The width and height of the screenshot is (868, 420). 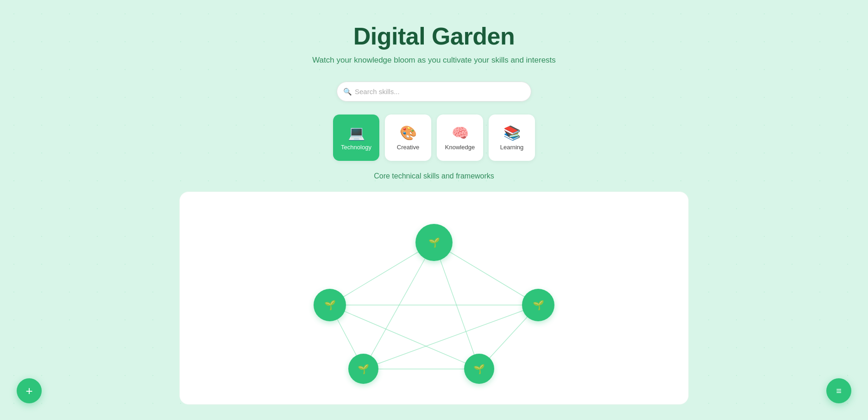 I want to click on node-bottom-left-icon: 🌱, so click(x=363, y=369).